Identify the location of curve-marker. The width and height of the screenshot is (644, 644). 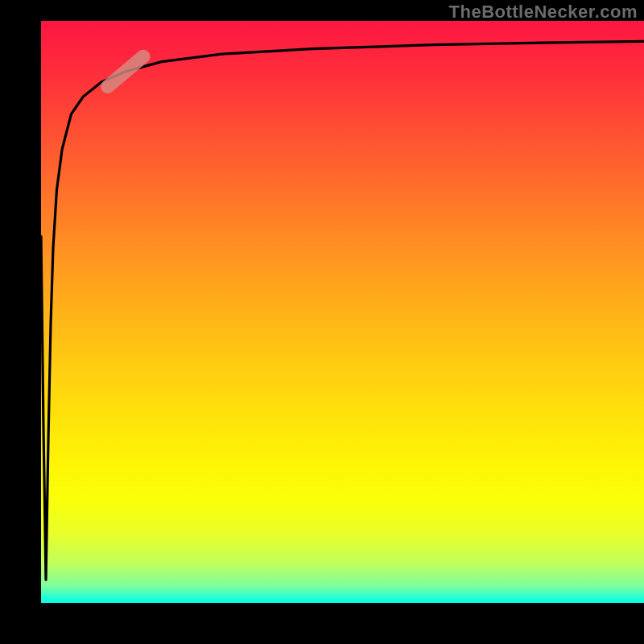
(126, 71).